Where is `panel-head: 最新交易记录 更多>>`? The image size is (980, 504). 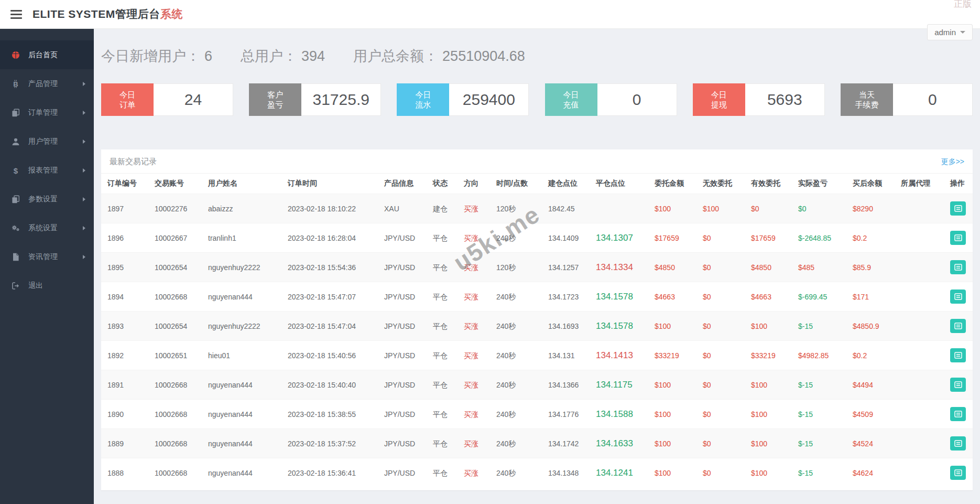 panel-head: 最新交易记录 更多>> is located at coordinates (537, 162).